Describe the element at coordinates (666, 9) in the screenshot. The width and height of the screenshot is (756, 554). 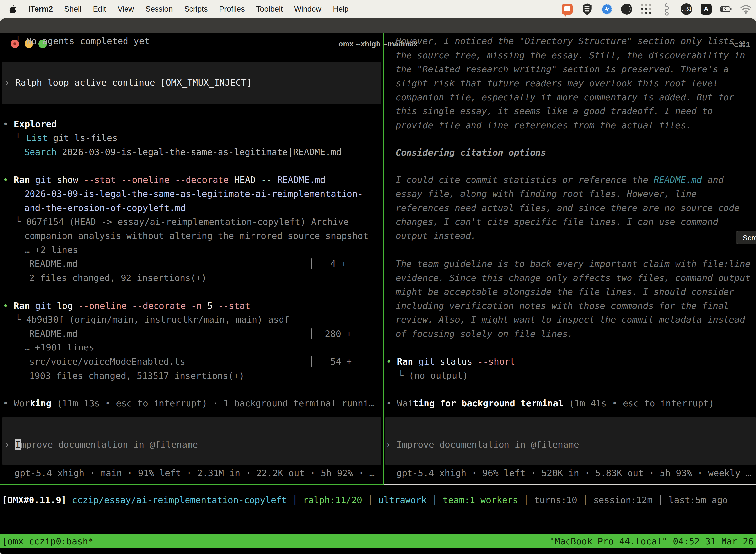
I see `squiggle-icon` at that location.